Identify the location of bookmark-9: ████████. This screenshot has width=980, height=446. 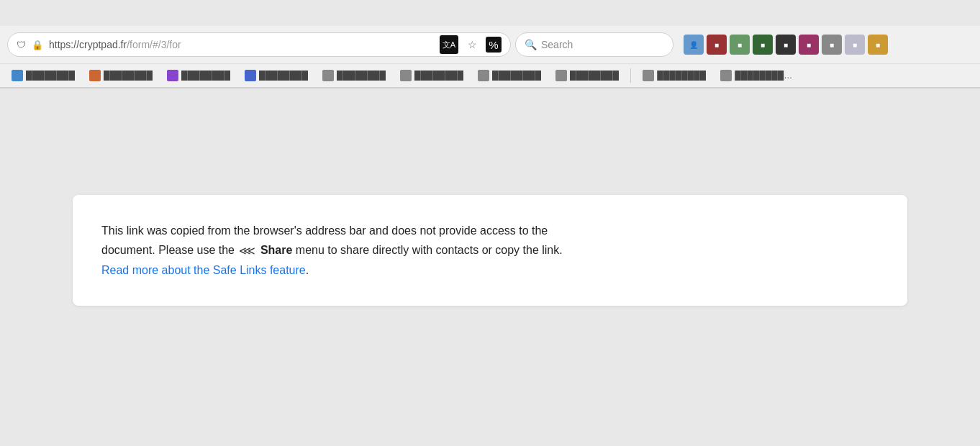
(674, 76).